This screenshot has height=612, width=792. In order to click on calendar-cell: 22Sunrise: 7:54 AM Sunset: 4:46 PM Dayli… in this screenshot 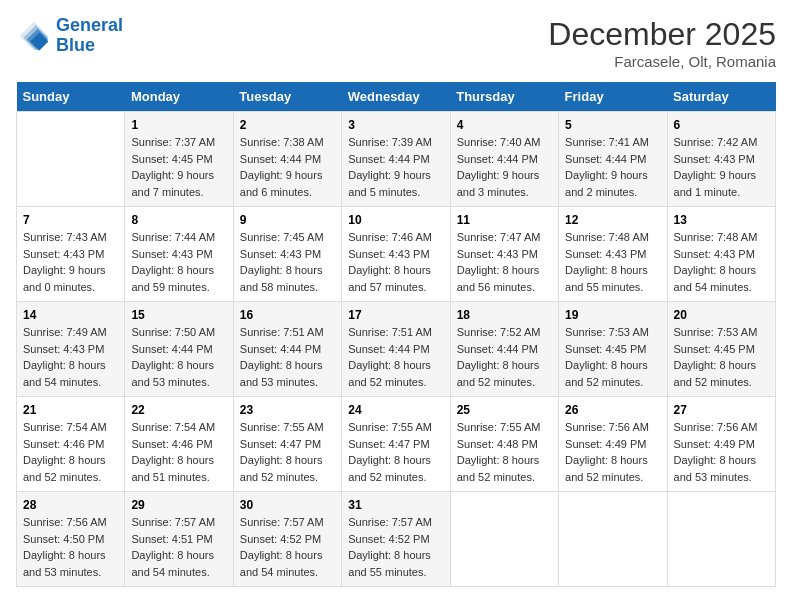, I will do `click(179, 444)`.